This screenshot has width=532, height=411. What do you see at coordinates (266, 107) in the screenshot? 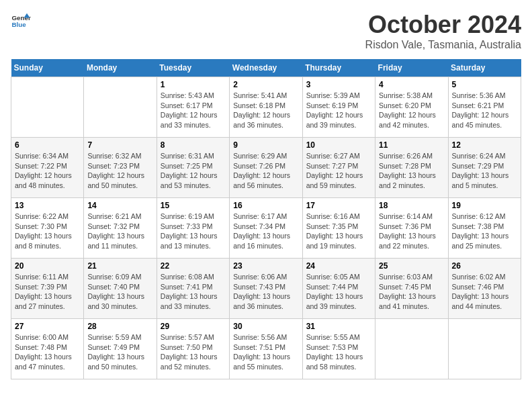
I see `calendar-day-cell: 2Sunrise: 5:41 AMSunset: 6:18 PMDaylight…` at bounding box center [266, 107].